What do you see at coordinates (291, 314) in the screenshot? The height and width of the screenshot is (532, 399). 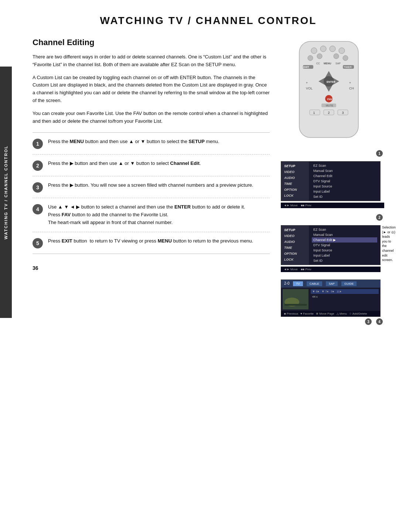 I see `ch-footer-prev: ■ Previous` at bounding box center [291, 314].